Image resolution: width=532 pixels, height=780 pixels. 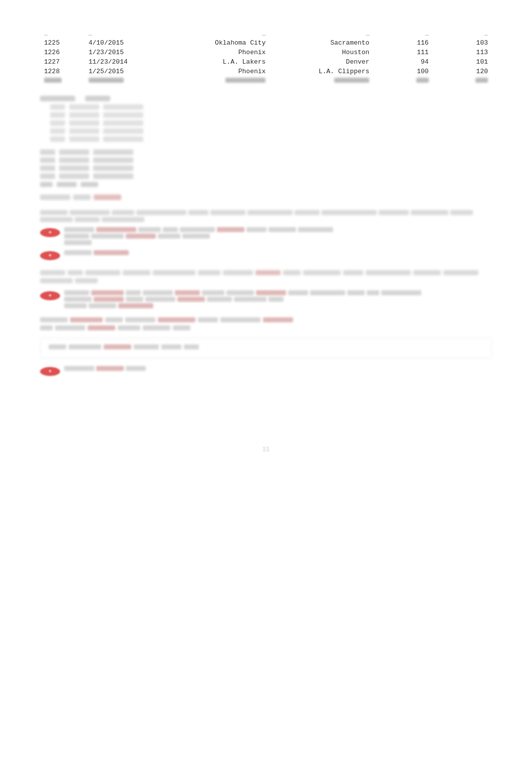 I want to click on row-score2: 101, so click(x=462, y=62).